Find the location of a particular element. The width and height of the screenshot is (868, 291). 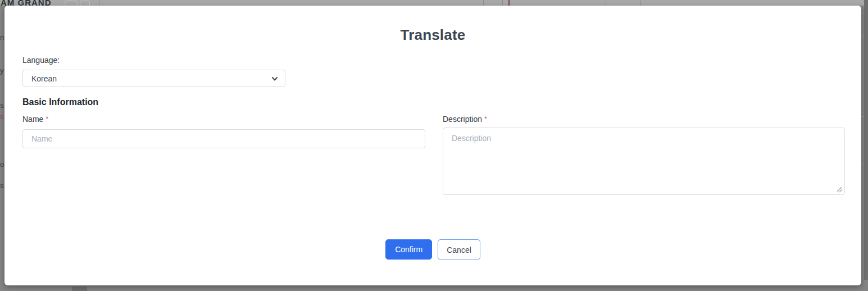

background-scrollbar is located at coordinates (866, 140).